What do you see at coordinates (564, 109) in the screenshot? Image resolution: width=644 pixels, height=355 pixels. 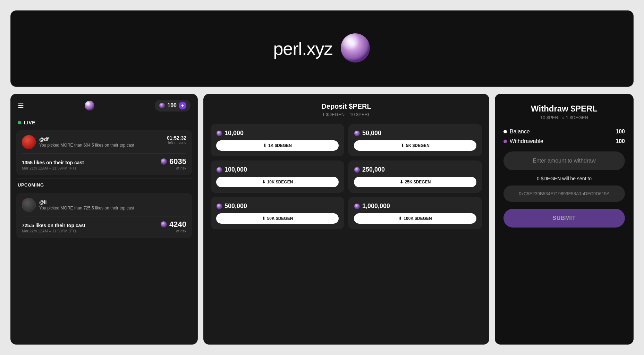 I see `withdraw-title: Withdraw $PERL` at bounding box center [564, 109].